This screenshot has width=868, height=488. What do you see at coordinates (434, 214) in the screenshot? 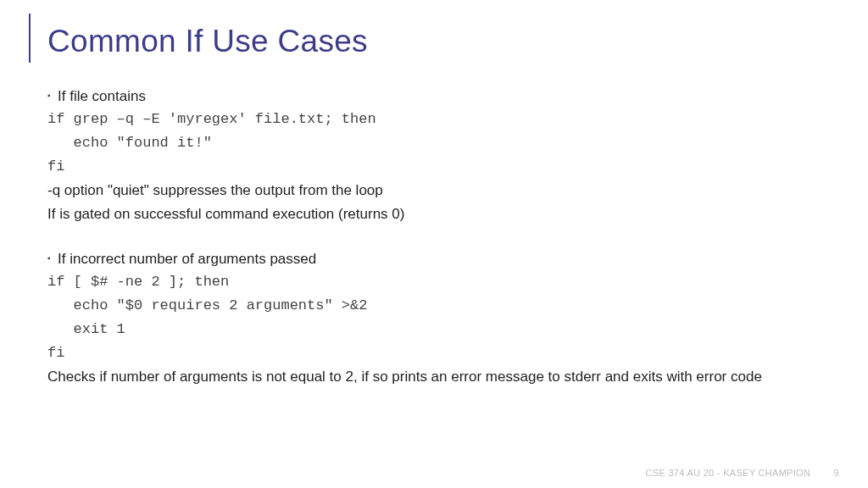
I see `note-text: If is gated on successful command execut…` at bounding box center [434, 214].